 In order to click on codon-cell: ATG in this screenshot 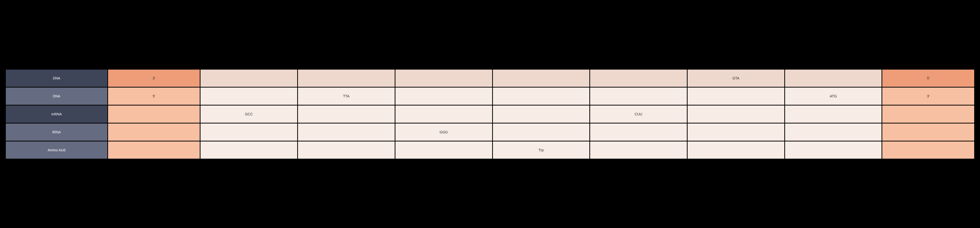, I will do `click(834, 96)`.